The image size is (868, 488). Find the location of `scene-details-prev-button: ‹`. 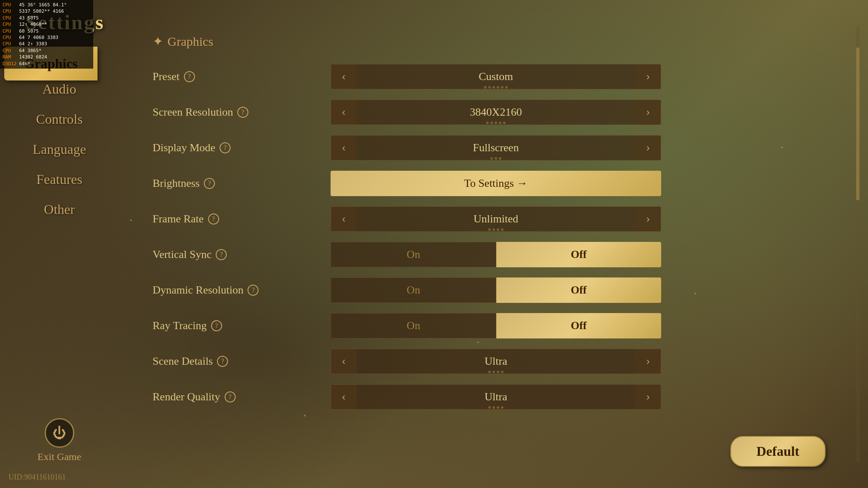

scene-details-prev-button: ‹ is located at coordinates (344, 361).